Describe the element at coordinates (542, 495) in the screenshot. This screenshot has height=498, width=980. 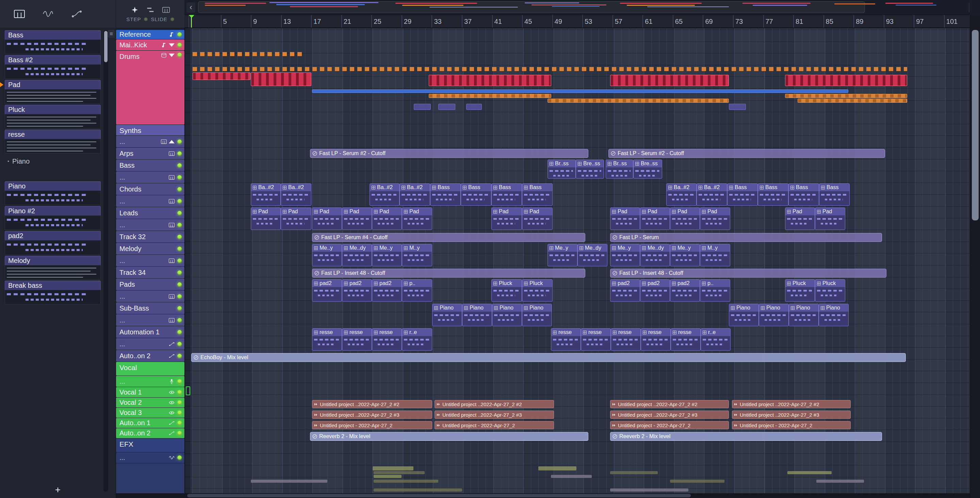
I see `horizontal-scrollbar` at that location.